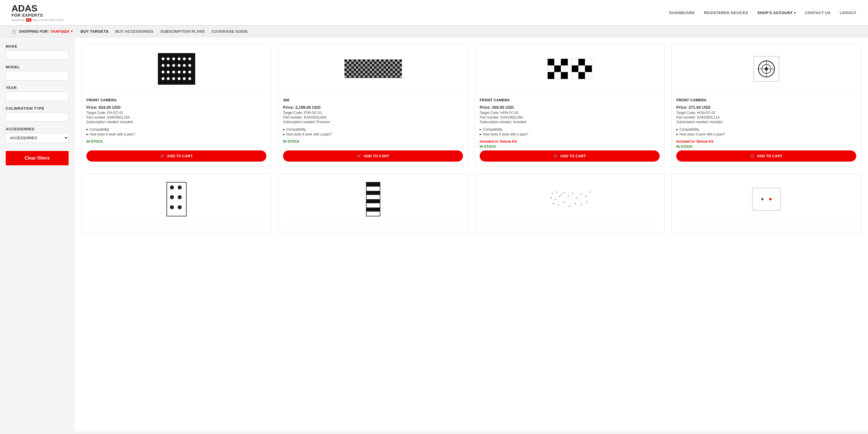 The width and height of the screenshot is (868, 434). What do you see at coordinates (373, 113) in the screenshot?
I see `product-target-code: Target Code: FOR-SC-01` at bounding box center [373, 113].